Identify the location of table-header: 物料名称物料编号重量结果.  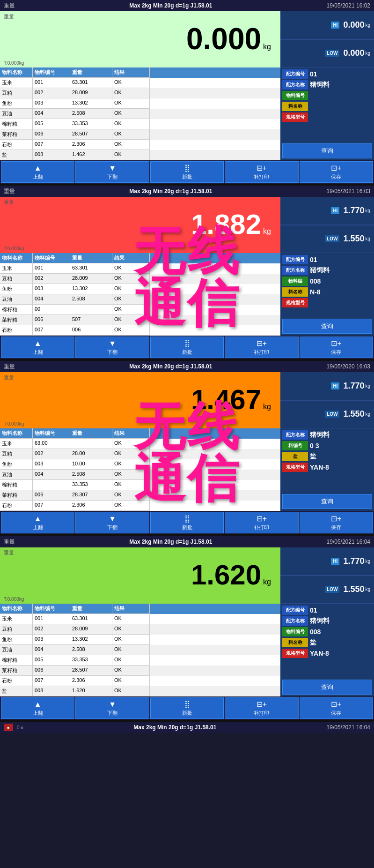
(140, 258).